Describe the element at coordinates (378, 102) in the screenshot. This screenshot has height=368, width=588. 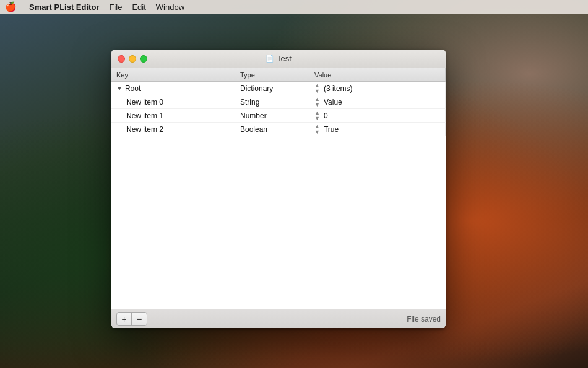
I see `cell-value-item0: ▲▼ Value` at that location.